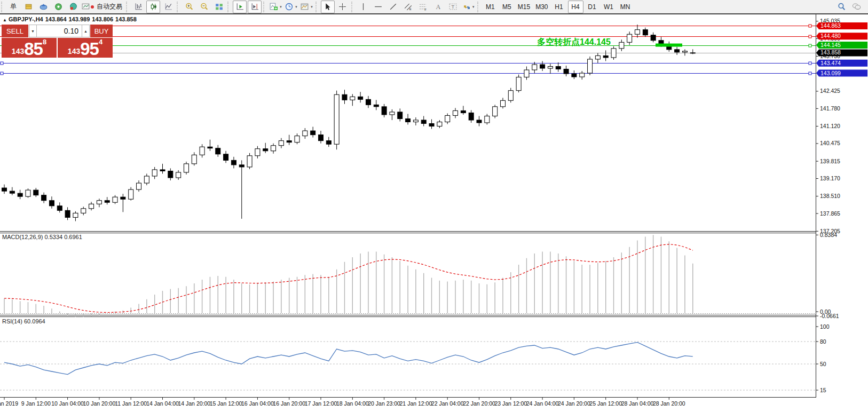 This screenshot has width=868, height=412. I want to click on rsi-axis-label: 15, so click(823, 390).